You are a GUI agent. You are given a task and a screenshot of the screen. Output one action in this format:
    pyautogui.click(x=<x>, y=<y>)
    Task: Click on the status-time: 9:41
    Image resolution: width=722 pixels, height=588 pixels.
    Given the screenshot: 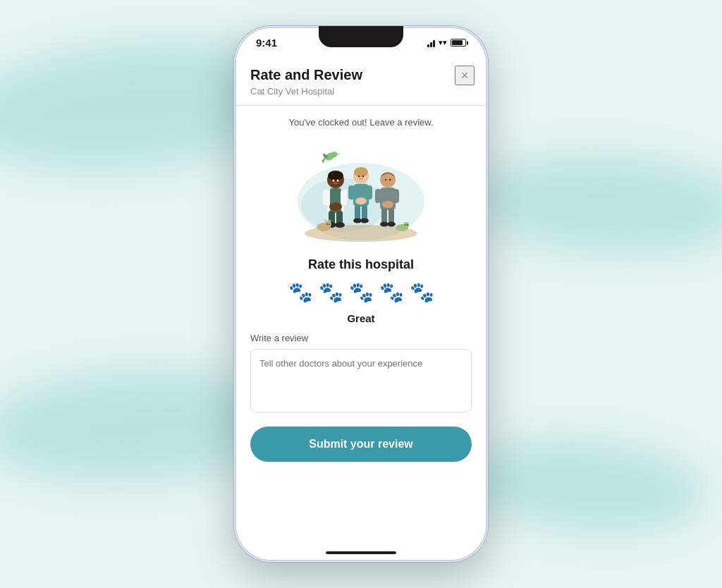 What is the action you would take?
    pyautogui.click(x=267, y=42)
    